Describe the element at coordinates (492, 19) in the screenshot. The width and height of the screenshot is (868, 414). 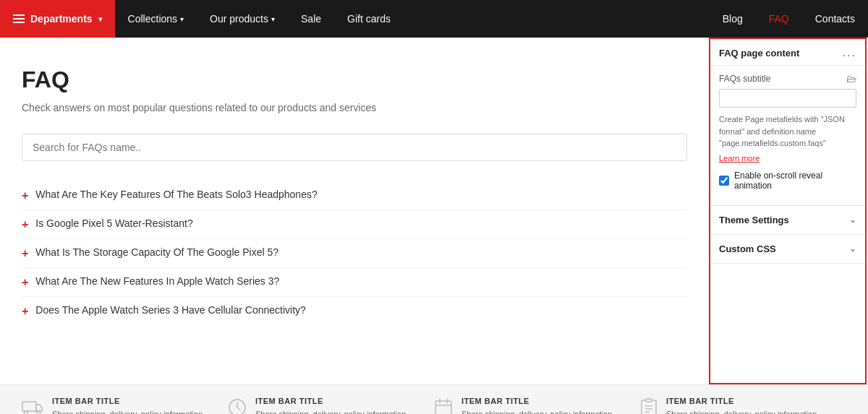
I see `nav-menu: Collections ▾ Our products ▾ Sale Gift c…` at that location.